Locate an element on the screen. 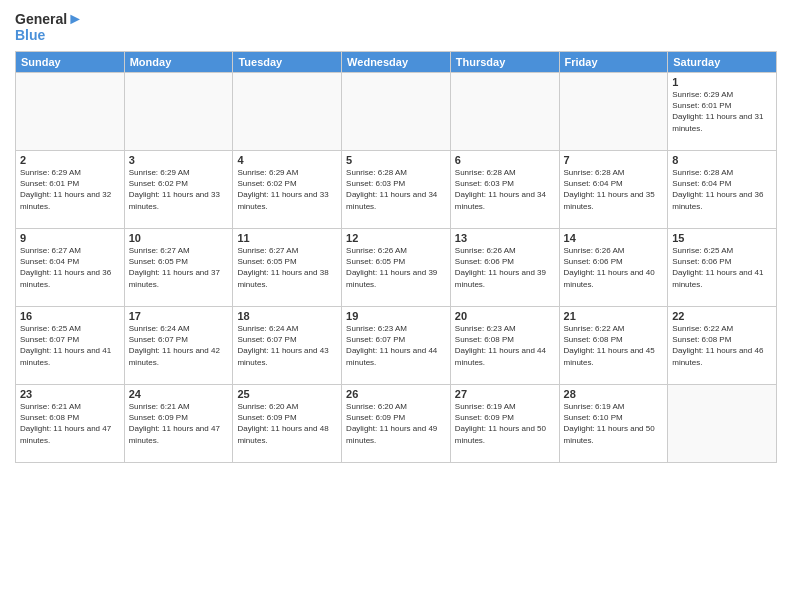 The width and height of the screenshot is (792, 612). header-sunday: Sunday is located at coordinates (70, 62).